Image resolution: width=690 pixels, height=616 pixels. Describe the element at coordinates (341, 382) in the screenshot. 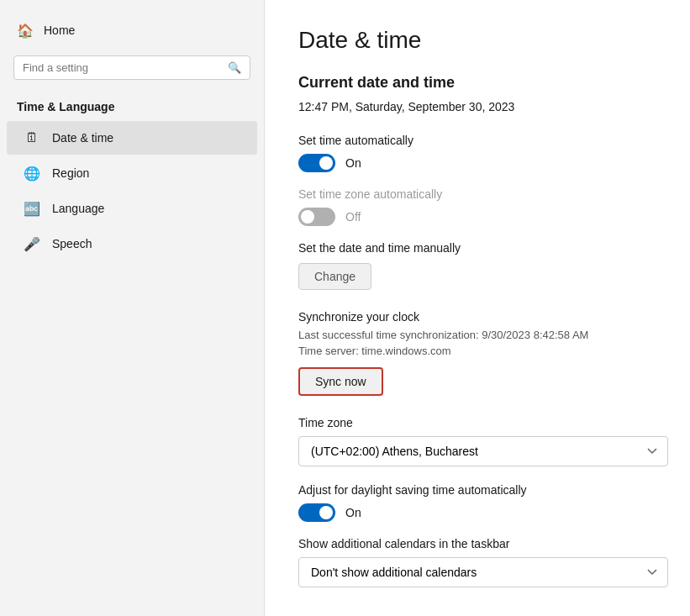

I see `sync-now-button: Sync now` at that location.